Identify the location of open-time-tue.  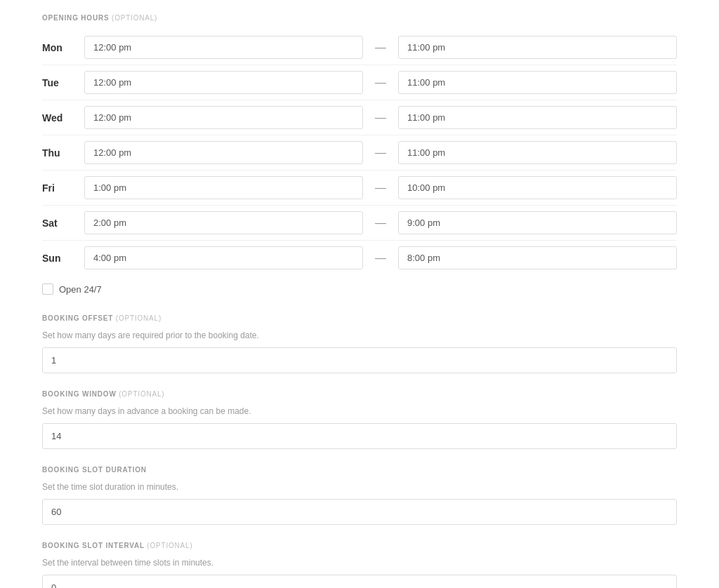
(223, 83).